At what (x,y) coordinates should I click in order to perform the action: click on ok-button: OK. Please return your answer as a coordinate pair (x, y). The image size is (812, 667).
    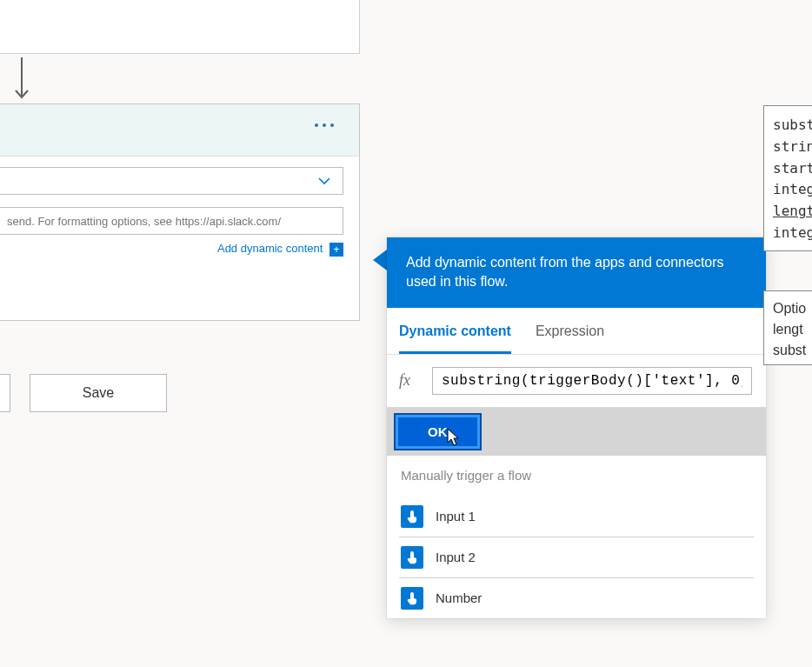
    Looking at the image, I should click on (438, 431).